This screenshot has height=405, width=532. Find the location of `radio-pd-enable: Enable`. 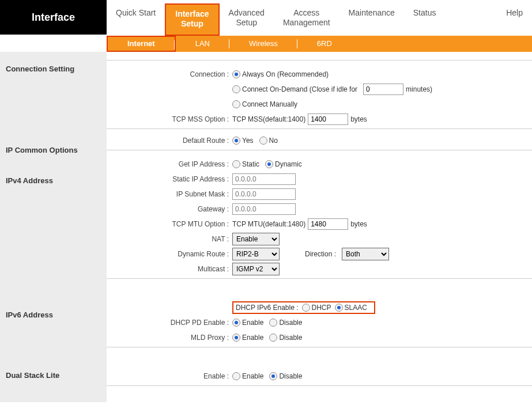

radio-pd-enable: Enable is located at coordinates (248, 323).